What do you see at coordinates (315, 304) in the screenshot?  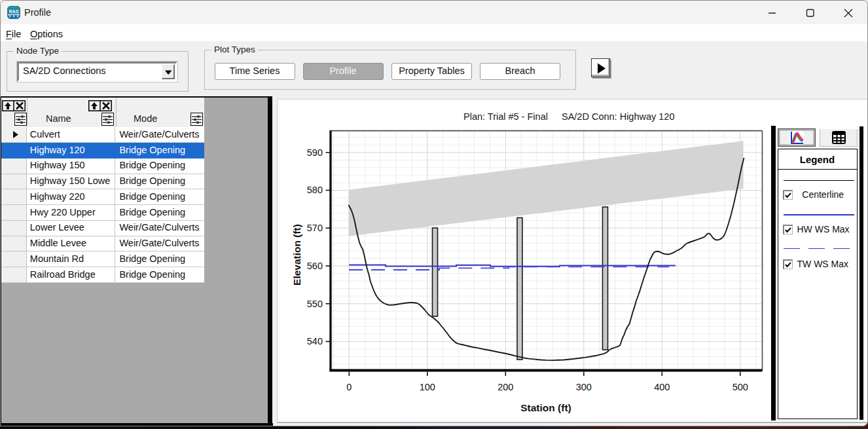 I see `svg-text: 550` at bounding box center [315, 304].